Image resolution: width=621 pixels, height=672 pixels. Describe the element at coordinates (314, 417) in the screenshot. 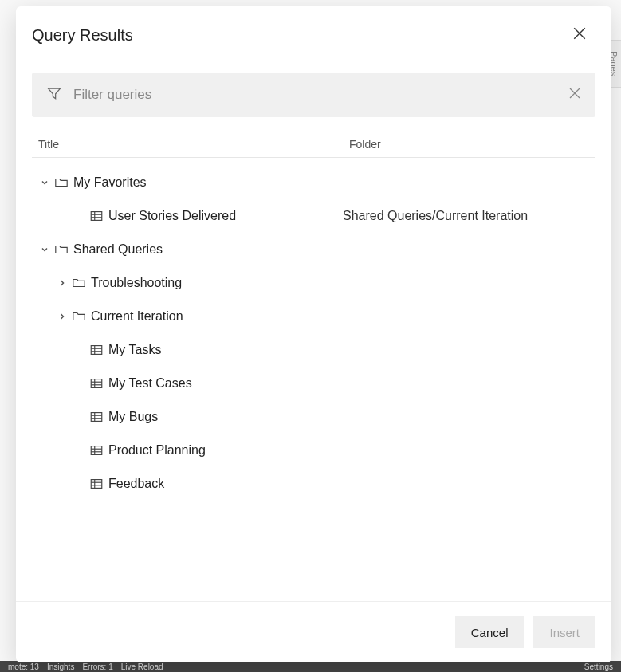

I see `tree-query-row: My Bugs` at that location.